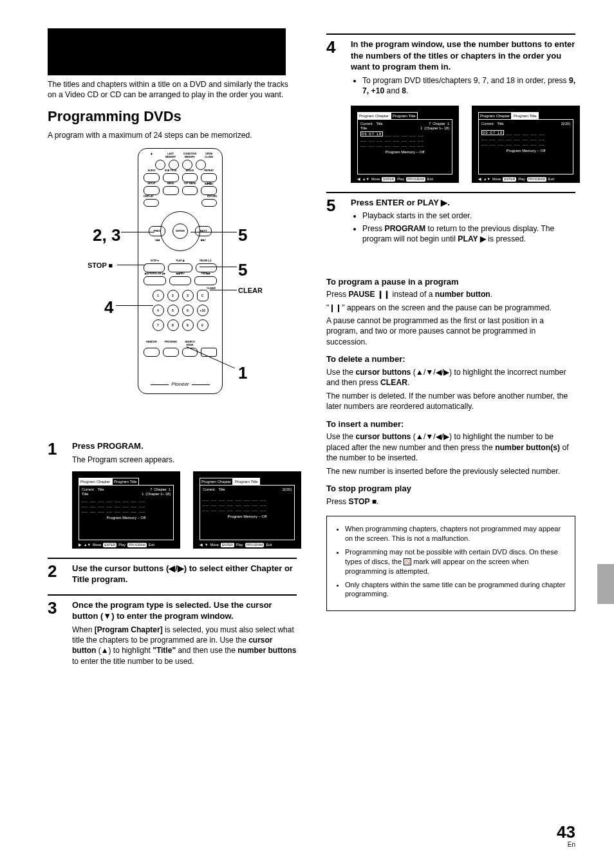 The image size is (614, 868). I want to click on sub-pause-l1: Press PAUSE ❙❙ instead of a number butto…, so click(451, 294).